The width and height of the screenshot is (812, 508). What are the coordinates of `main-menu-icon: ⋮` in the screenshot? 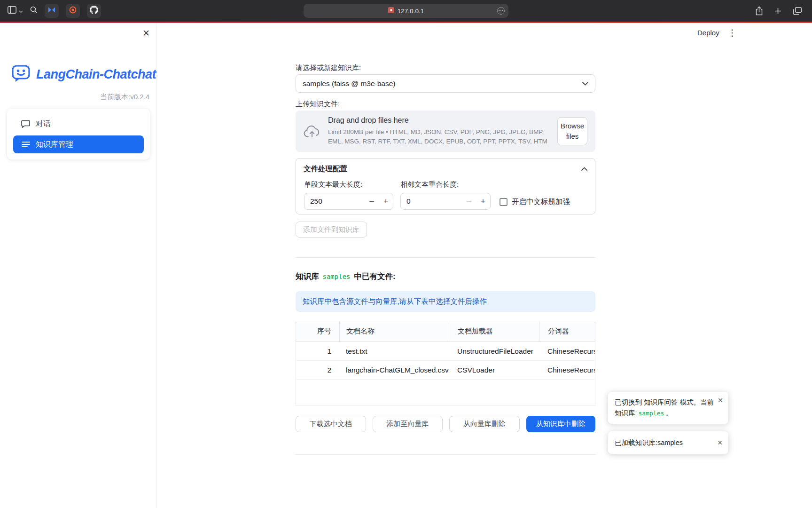 It's located at (732, 33).